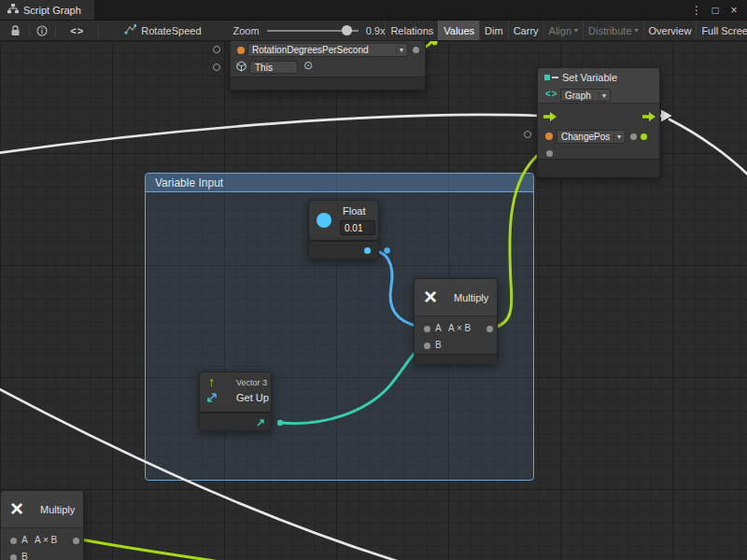  Describe the element at coordinates (16, 31) in the screenshot. I see `lock-icon` at that location.